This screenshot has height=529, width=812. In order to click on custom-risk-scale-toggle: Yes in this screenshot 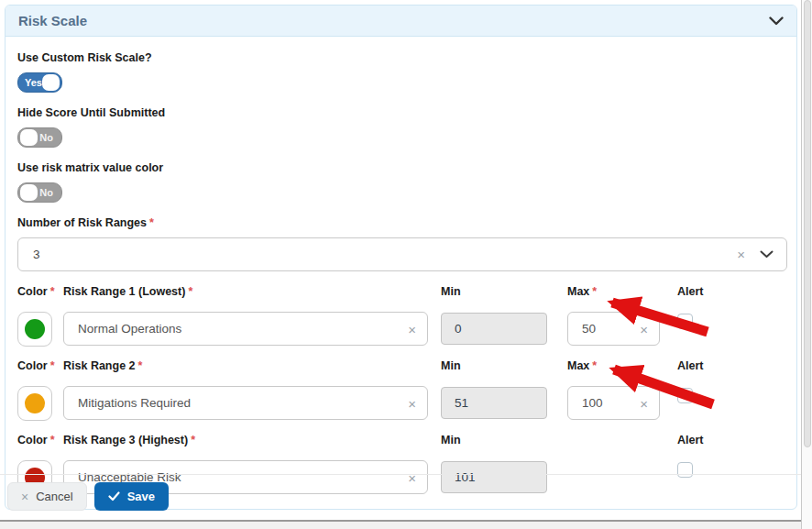, I will do `click(40, 83)`.